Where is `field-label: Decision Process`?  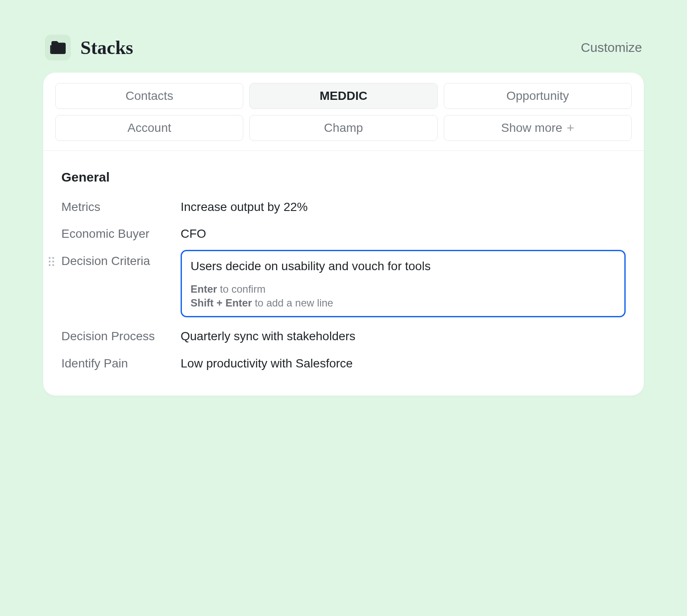
field-label: Decision Process is located at coordinates (121, 336).